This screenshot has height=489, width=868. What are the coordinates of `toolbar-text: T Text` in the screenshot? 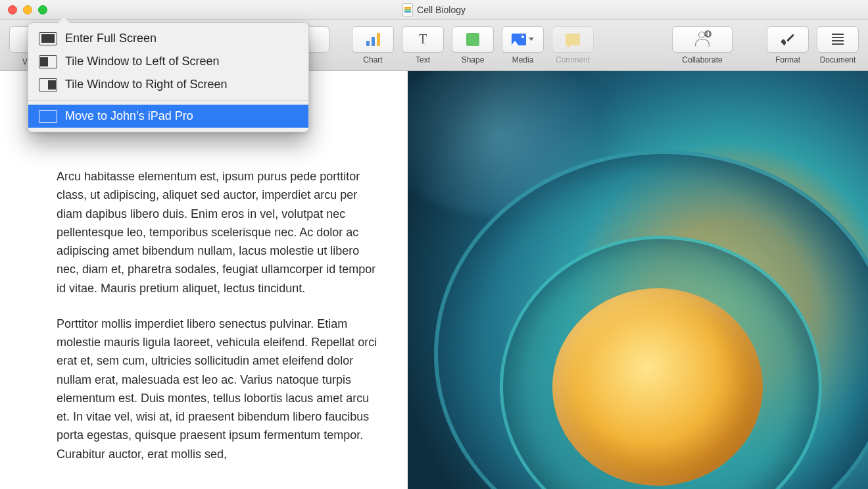 It's located at (423, 45).